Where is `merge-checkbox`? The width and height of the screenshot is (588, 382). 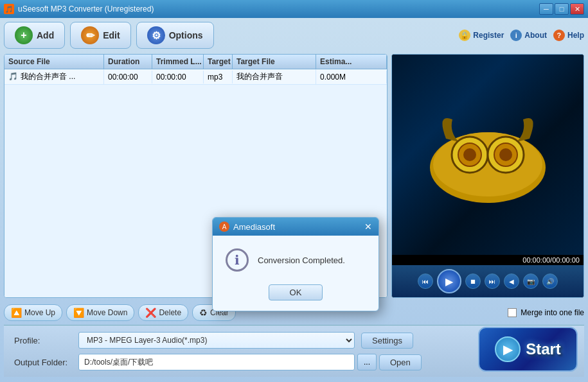 merge-checkbox is located at coordinates (512, 313).